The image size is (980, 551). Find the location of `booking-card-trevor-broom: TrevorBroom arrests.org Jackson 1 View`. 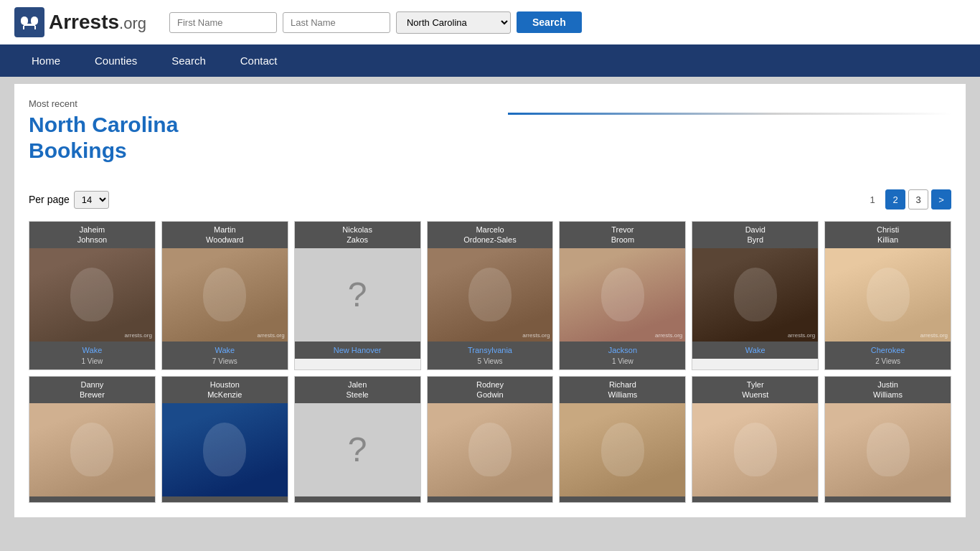

booking-card-trevor-broom: TrevorBroom arrests.org Jackson 1 View is located at coordinates (623, 296).